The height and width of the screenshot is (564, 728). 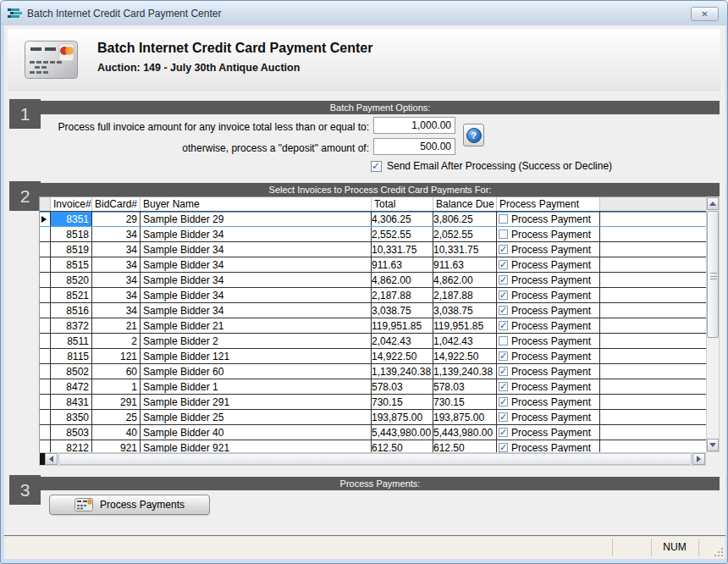 I want to click on cell-buyer-name: Sample Bidder 1, so click(x=256, y=386).